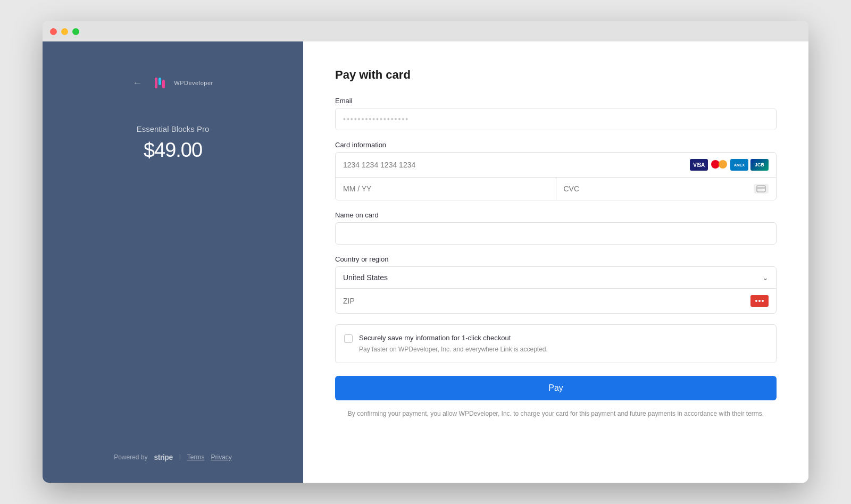  I want to click on cvc-row, so click(666, 189).